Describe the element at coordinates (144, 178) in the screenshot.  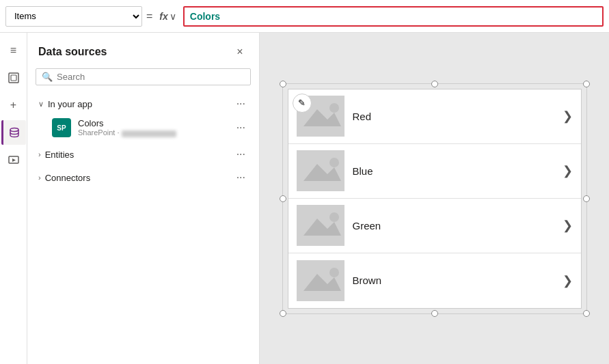
I see `connectors-header: › Connectors ···` at that location.